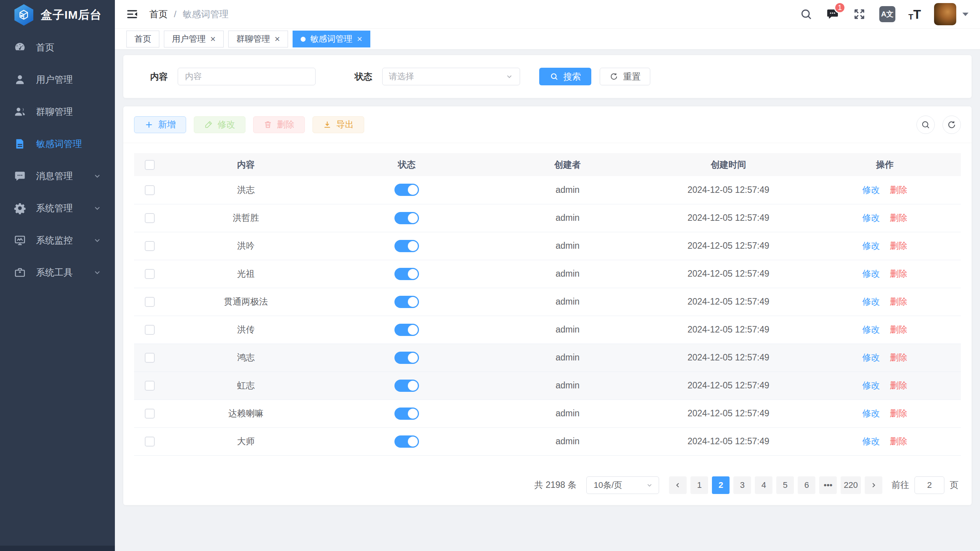 This screenshot has width=980, height=551. What do you see at coordinates (150, 165) in the screenshot?
I see `select-all-checkbox` at bounding box center [150, 165].